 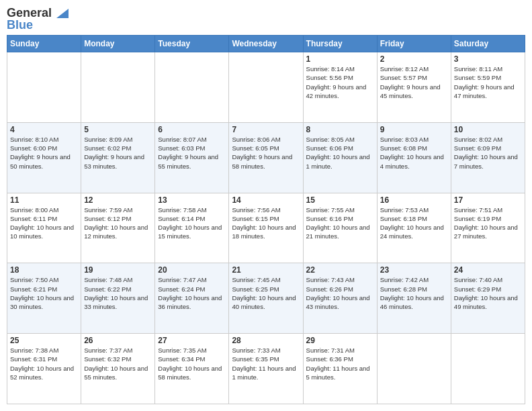 What do you see at coordinates (414, 153) in the screenshot?
I see `day-info: Sunrise: 8:03 AM Sunset: 6:08 PM Dayligh…` at bounding box center [414, 153].